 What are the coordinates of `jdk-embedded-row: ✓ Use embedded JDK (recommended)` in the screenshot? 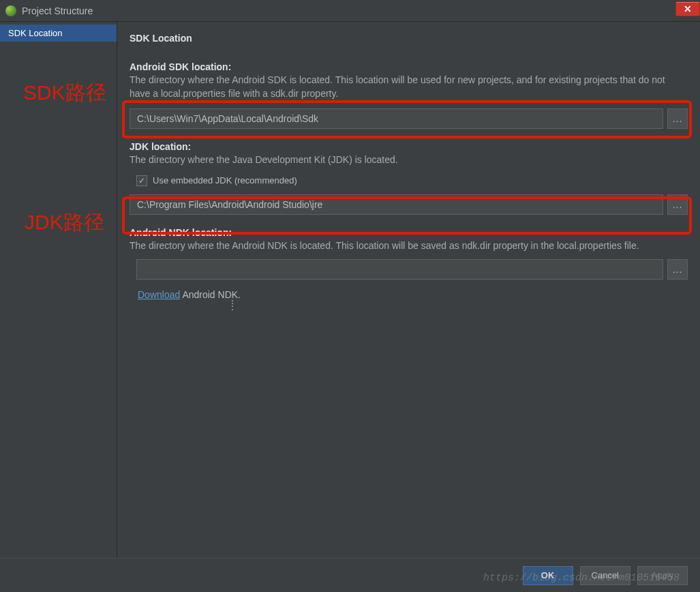 It's located at (412, 181).